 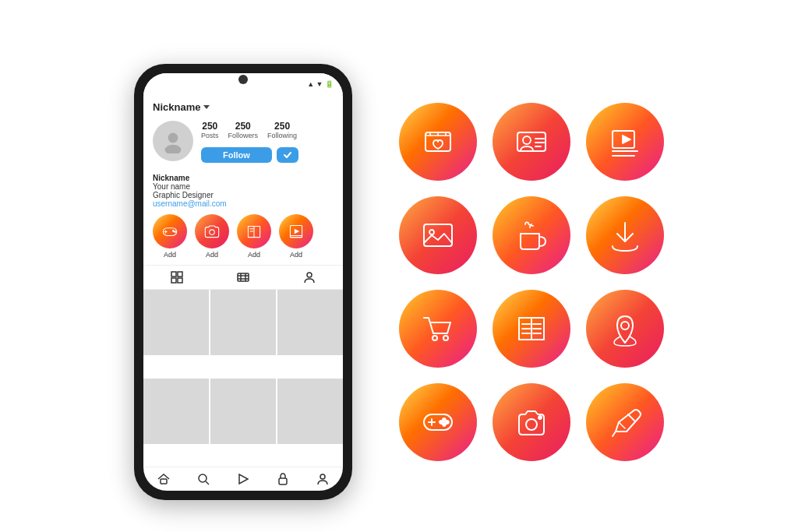 I want to click on bio-section: Nickname Your name Graphic Designer user…, so click(x=243, y=191).